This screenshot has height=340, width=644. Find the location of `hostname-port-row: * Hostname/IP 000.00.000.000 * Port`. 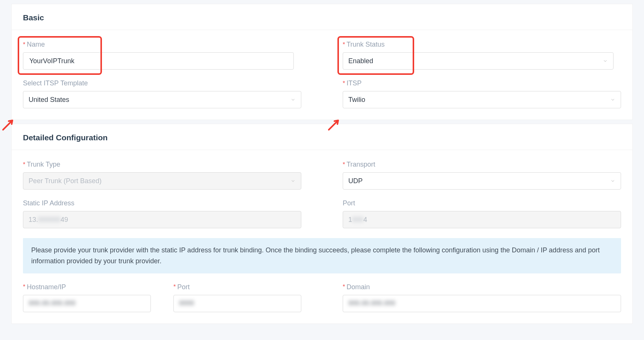

hostname-port-row: * Hostname/IP 000.00.000.000 * Port is located at coordinates (162, 298).